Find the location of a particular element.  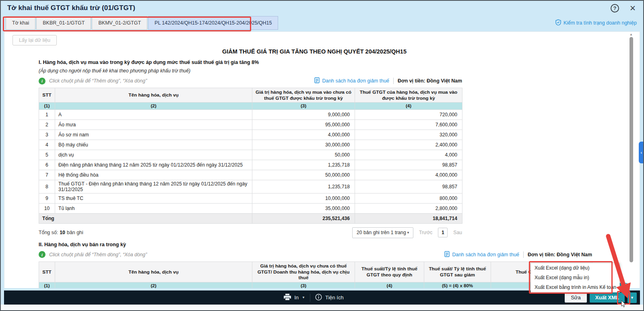

vertical-scrollbar: ▲ is located at coordinates (631, 160).